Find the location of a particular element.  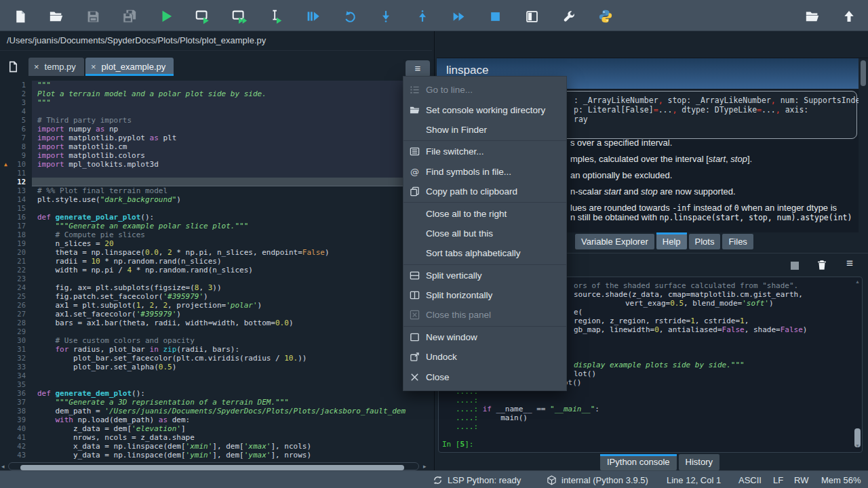

line-number: 29 is located at coordinates (16, 332).